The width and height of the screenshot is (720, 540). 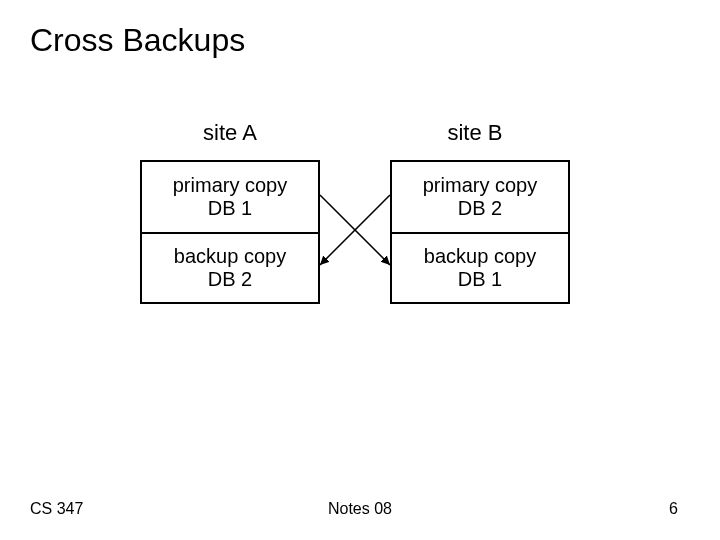 I want to click on site-b-label: site B, so click(x=475, y=133).